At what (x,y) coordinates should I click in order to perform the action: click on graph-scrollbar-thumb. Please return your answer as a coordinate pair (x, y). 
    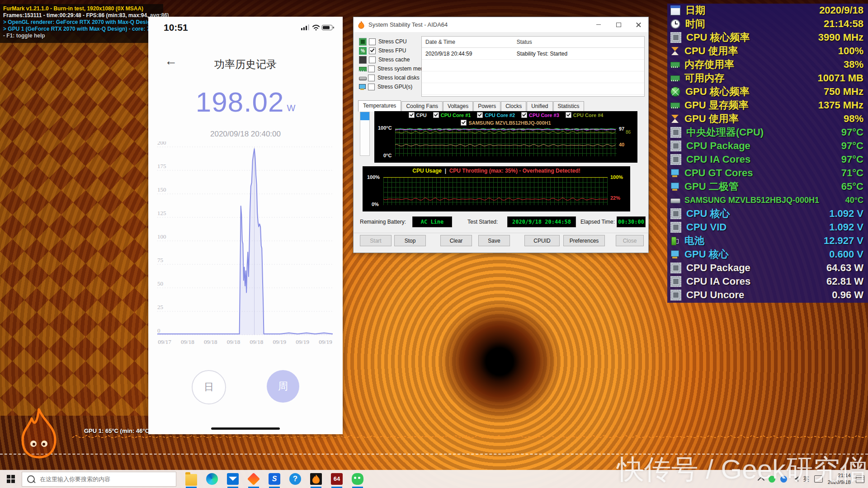
    Looking at the image, I should click on (365, 116).